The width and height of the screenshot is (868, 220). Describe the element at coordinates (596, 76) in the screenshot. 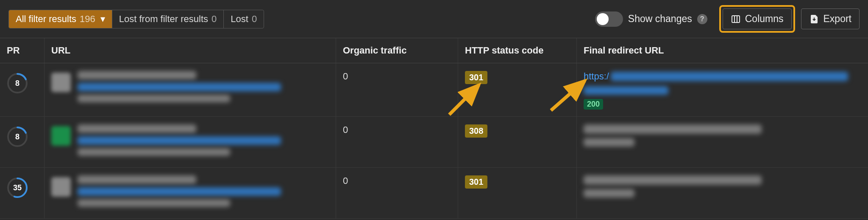

I see `redirect-url-prefix: https:/` at that location.